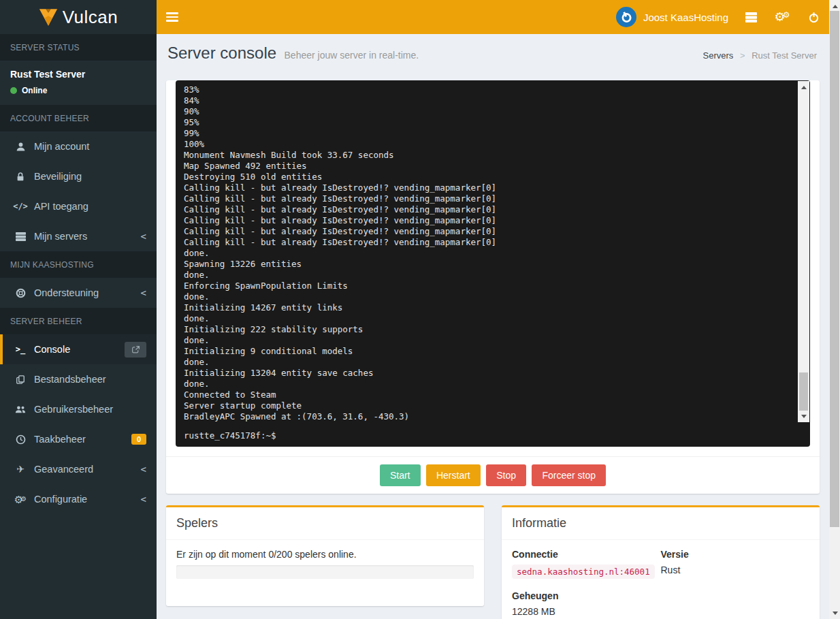 The width and height of the screenshot is (840, 619). I want to click on connection-label: Connectie, so click(587, 554).